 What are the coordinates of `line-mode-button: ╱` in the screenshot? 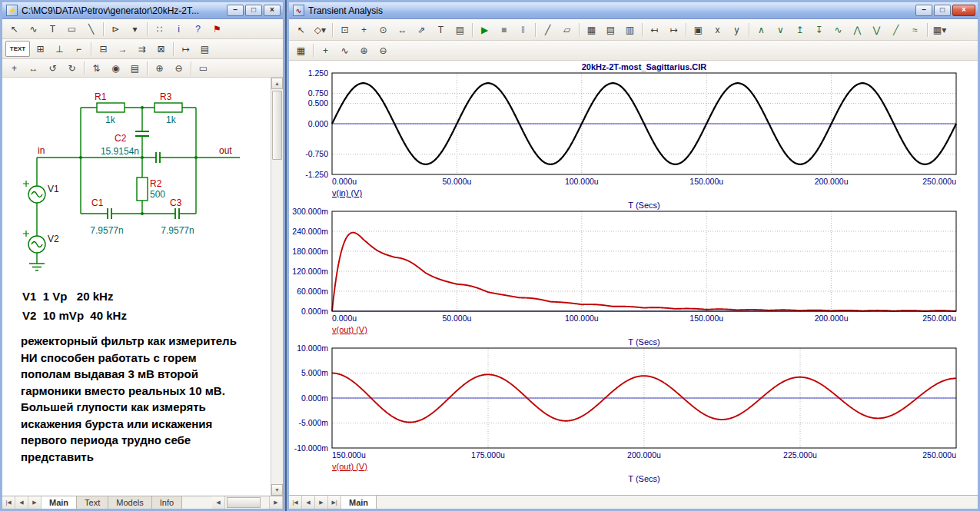 It's located at (547, 29).